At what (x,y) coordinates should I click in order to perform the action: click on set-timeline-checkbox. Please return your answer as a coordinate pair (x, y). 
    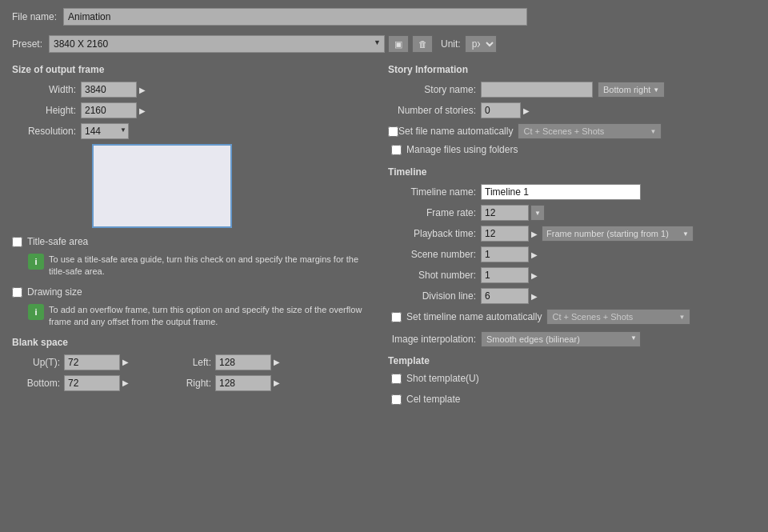
    Looking at the image, I should click on (397, 317).